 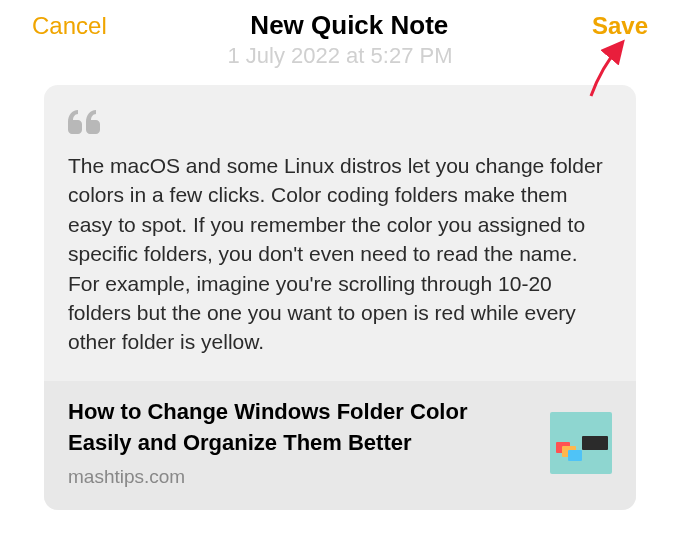 I want to click on header-bar: Cancel New Quick Note Save, so click(x=340, y=22).